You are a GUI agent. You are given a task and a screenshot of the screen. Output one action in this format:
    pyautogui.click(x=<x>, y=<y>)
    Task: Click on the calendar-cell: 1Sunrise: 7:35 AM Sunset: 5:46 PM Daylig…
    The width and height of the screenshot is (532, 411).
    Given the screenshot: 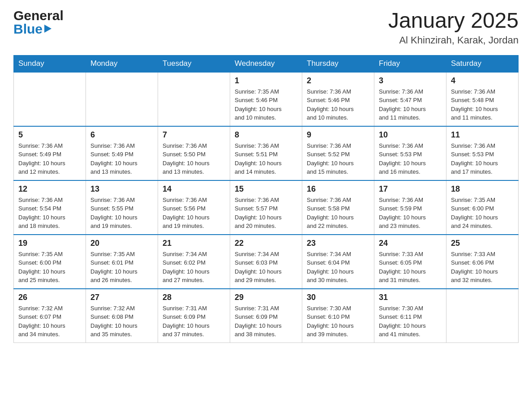 What is the action you would take?
    pyautogui.click(x=266, y=99)
    